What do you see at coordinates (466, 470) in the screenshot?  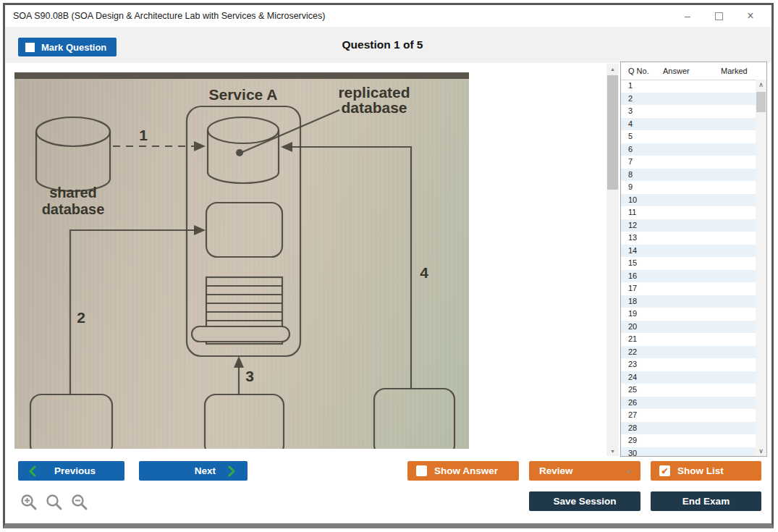 I see `show-answer-label: Show Answer` at bounding box center [466, 470].